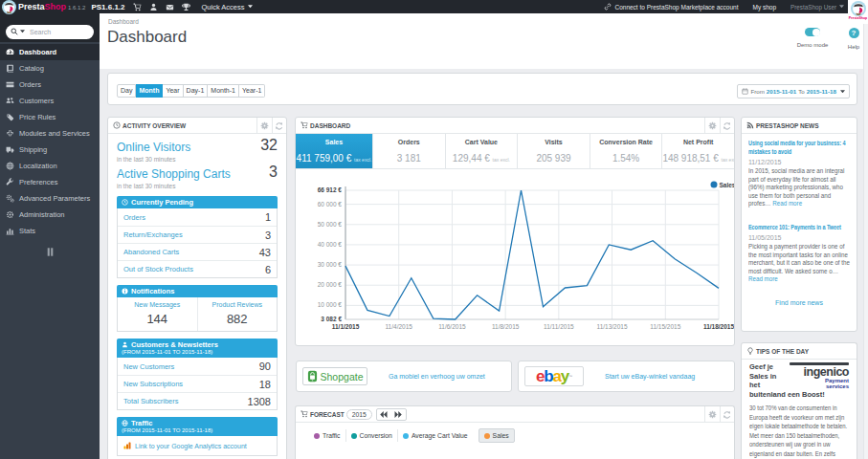  I want to click on forecast-legend-1-label: Conversion, so click(376, 436).